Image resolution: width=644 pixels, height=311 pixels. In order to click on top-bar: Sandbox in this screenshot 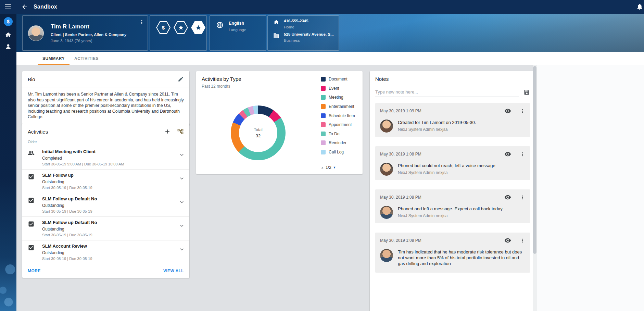, I will do `click(322, 7)`.